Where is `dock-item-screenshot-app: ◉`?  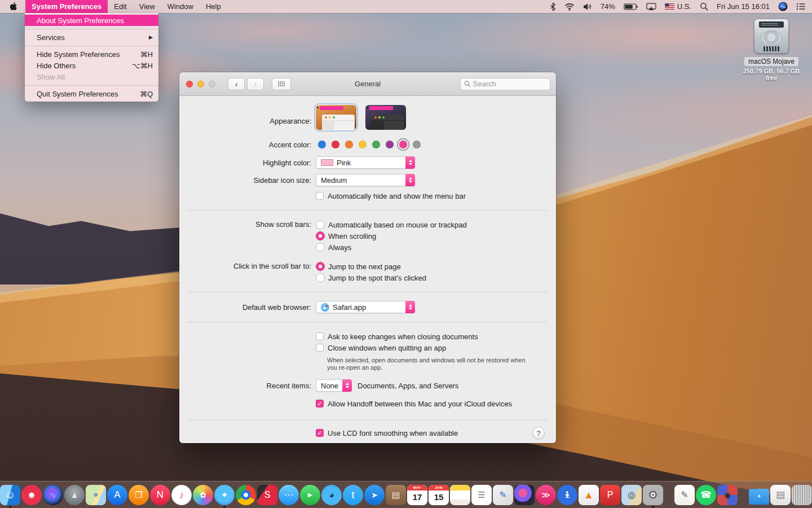 dock-item-screenshot-app: ◉ is located at coordinates (32, 495).